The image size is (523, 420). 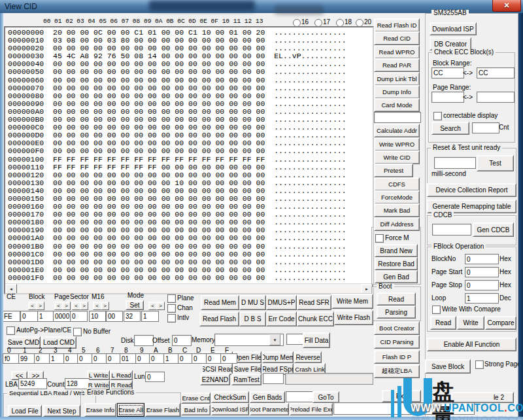 I want to click on plane-checkbox, so click(x=171, y=298).